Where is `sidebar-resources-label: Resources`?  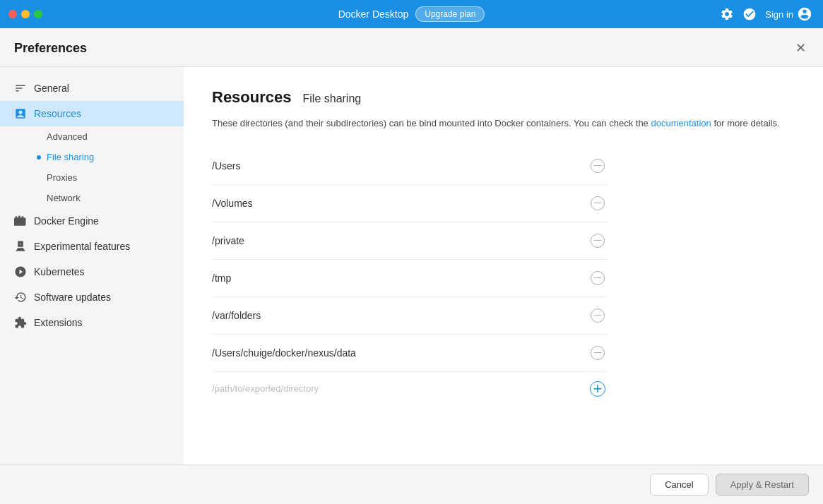 sidebar-resources-label: Resources is located at coordinates (58, 114).